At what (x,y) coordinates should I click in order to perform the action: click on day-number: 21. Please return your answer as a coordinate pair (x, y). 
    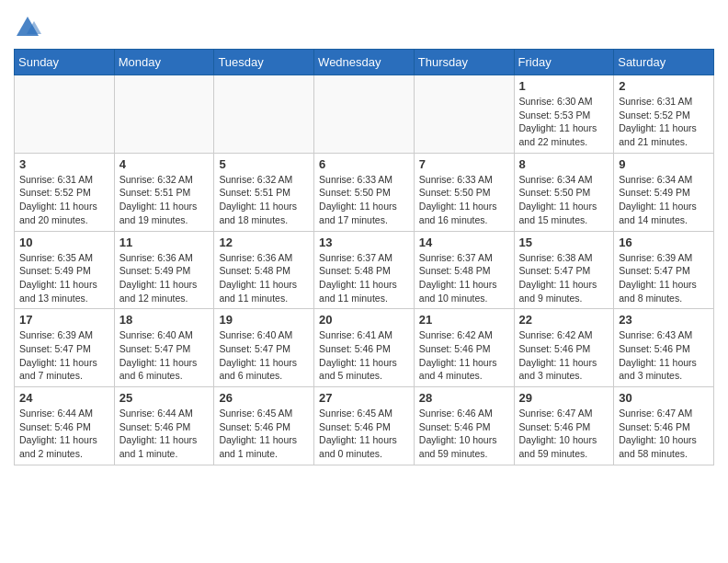
    Looking at the image, I should click on (464, 320).